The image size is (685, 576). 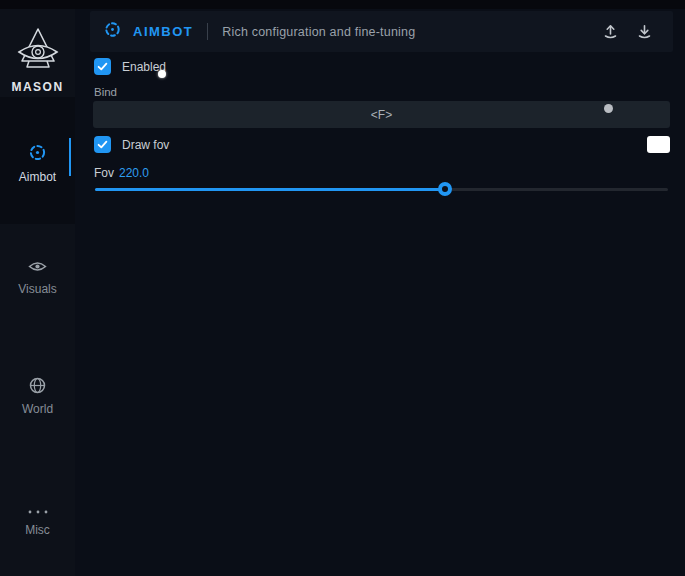 I want to click on upload-icon, so click(x=610, y=32).